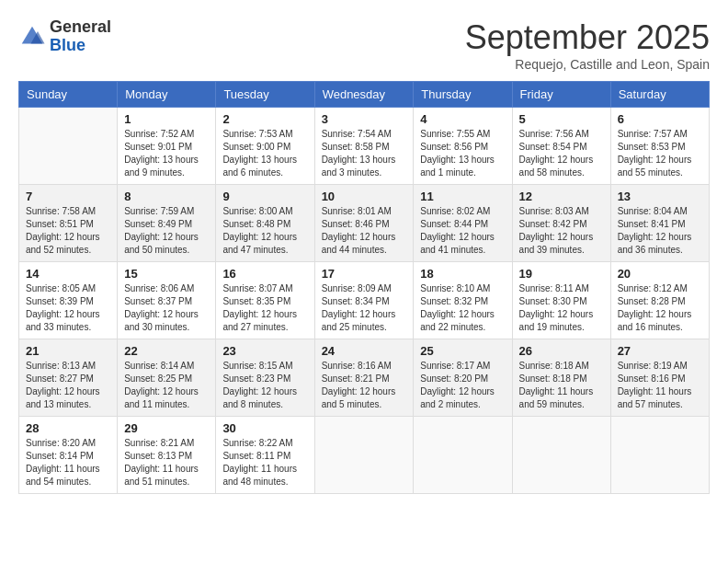  I want to click on day-info: Sunrise: 7:52 AMSunset: 9:01 PMDaylight:…, so click(166, 154).